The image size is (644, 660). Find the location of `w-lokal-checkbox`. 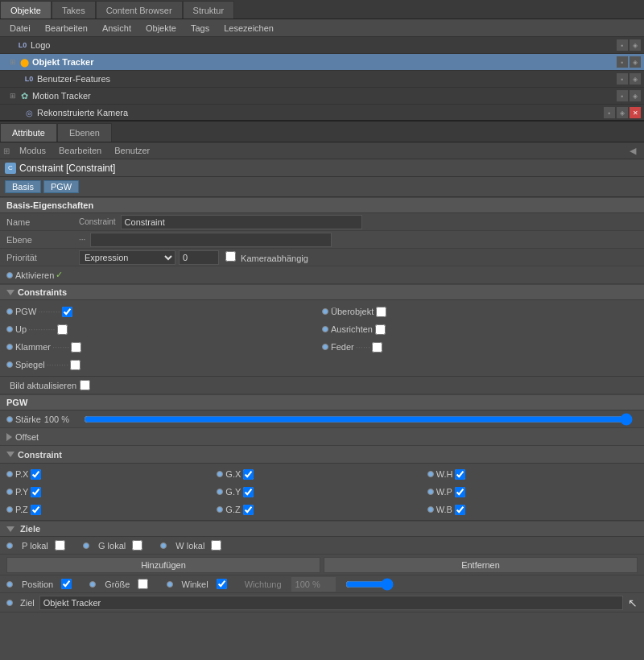

w-lokal-checkbox is located at coordinates (216, 546).